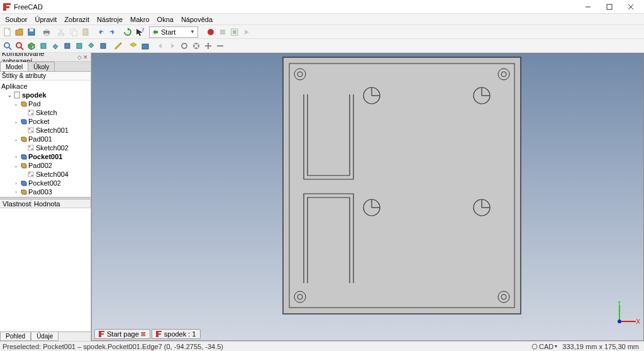 The image size is (644, 351). Describe the element at coordinates (101, 32) in the screenshot. I see `undo-button` at that location.